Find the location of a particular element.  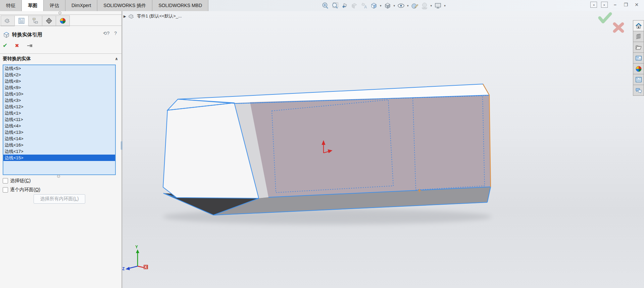

panel-splitter-handle is located at coordinates (60, 13).